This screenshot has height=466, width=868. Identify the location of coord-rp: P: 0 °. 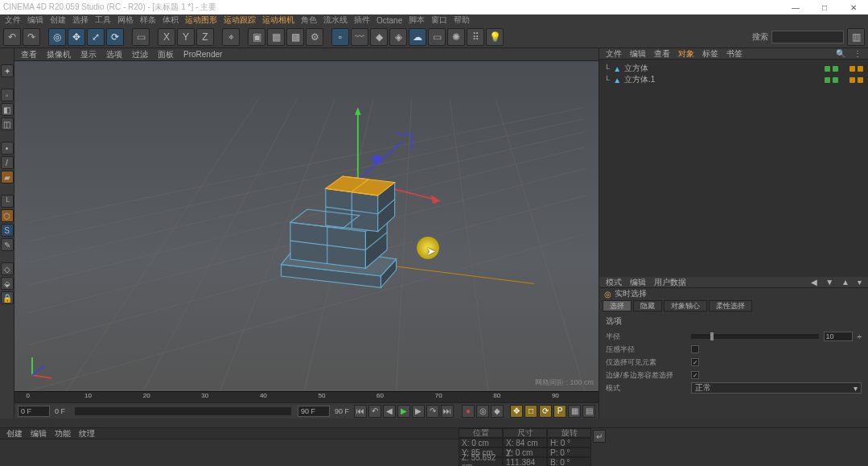
(570, 452).